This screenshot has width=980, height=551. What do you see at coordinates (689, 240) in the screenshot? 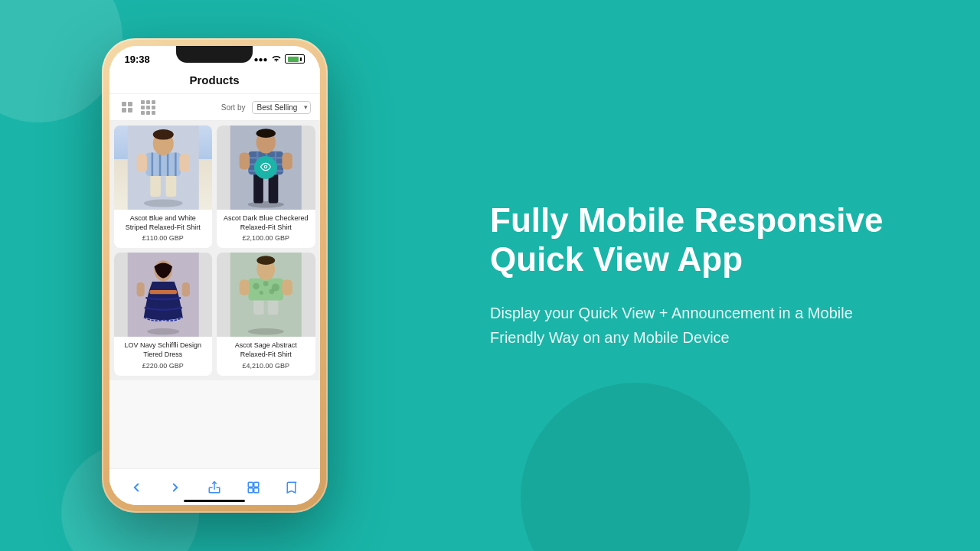
I see `main-heading: Fully Mobile Responsive Quick View App` at bounding box center [689, 240].